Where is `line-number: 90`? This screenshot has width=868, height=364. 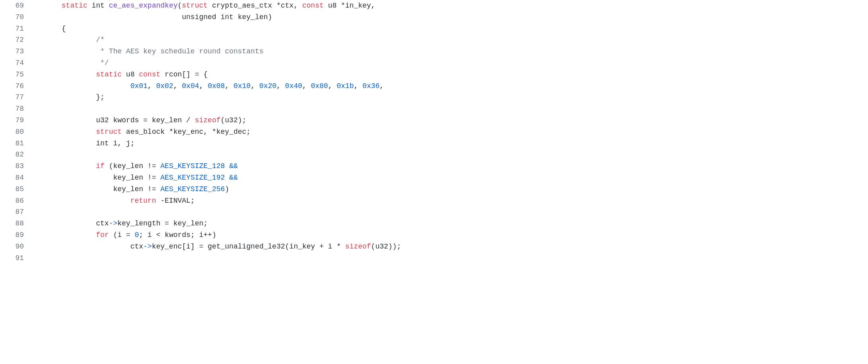
line-number: 90 is located at coordinates (16, 247).